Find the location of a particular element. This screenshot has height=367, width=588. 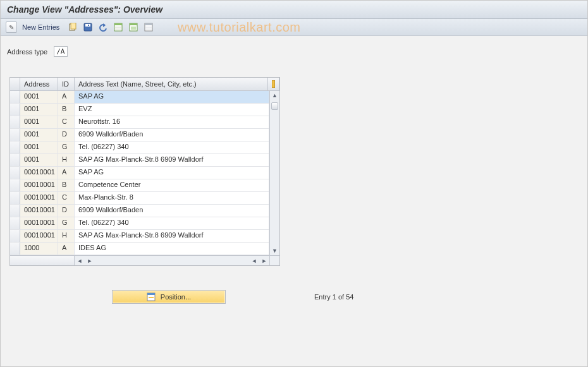

table-row: 0001ASAP AG is located at coordinates (140, 97).